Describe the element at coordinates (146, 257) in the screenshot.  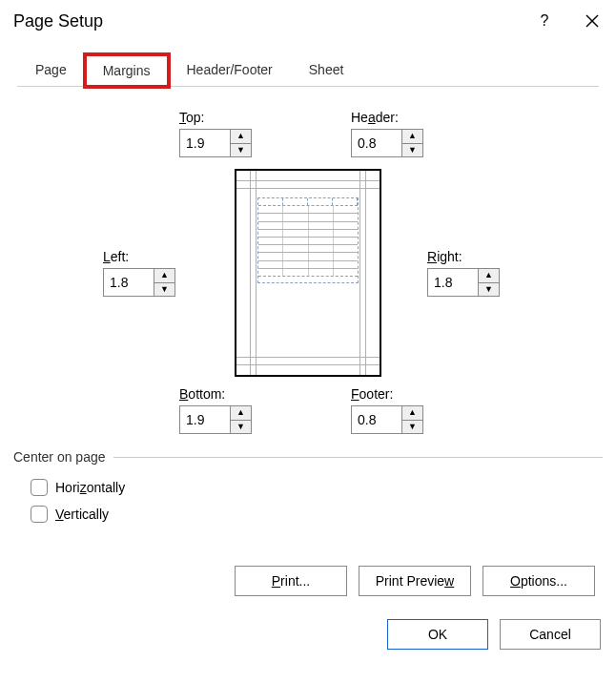
I see `left-label: Left:` at that location.